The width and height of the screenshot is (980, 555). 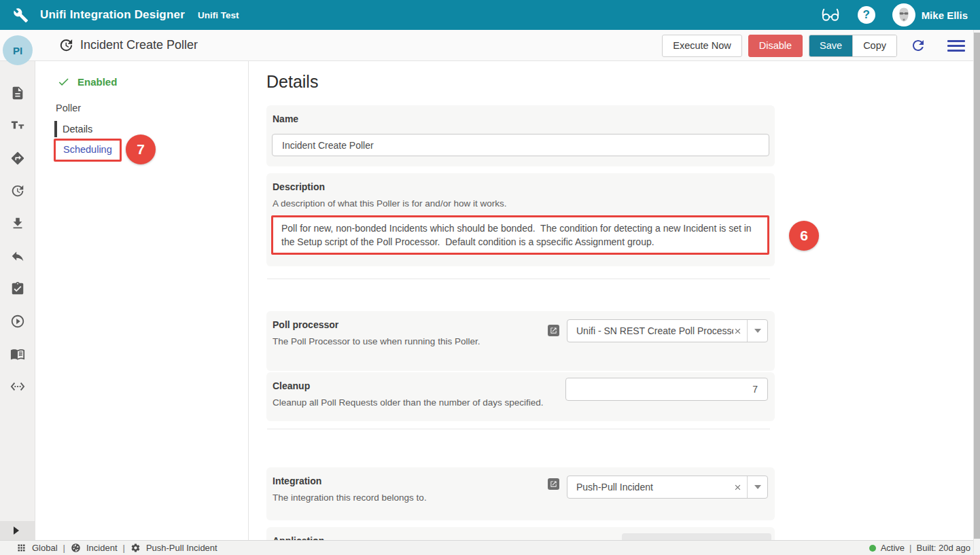 What do you see at coordinates (490, 548) in the screenshot?
I see `status-bar: Global | Incident | Push-Pull Incident A…` at bounding box center [490, 548].